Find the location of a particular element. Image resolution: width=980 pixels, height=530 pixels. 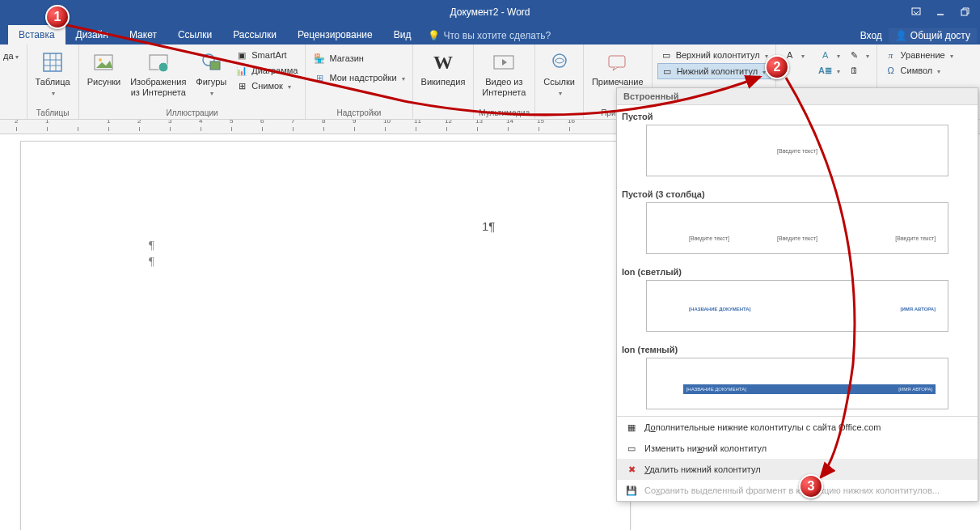

sig-btn: ✎ is located at coordinates (859, 55).